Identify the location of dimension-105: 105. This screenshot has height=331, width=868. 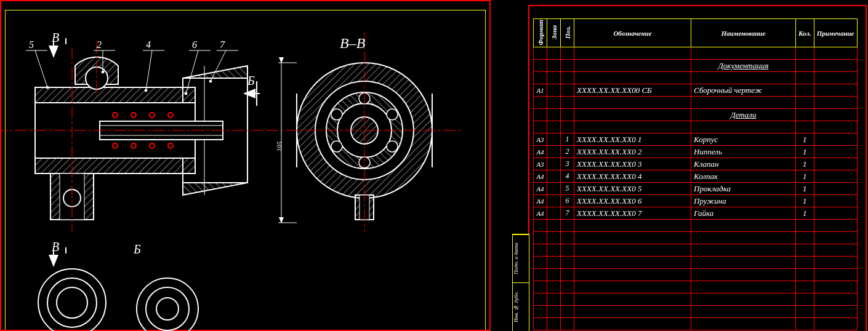
(279, 146).